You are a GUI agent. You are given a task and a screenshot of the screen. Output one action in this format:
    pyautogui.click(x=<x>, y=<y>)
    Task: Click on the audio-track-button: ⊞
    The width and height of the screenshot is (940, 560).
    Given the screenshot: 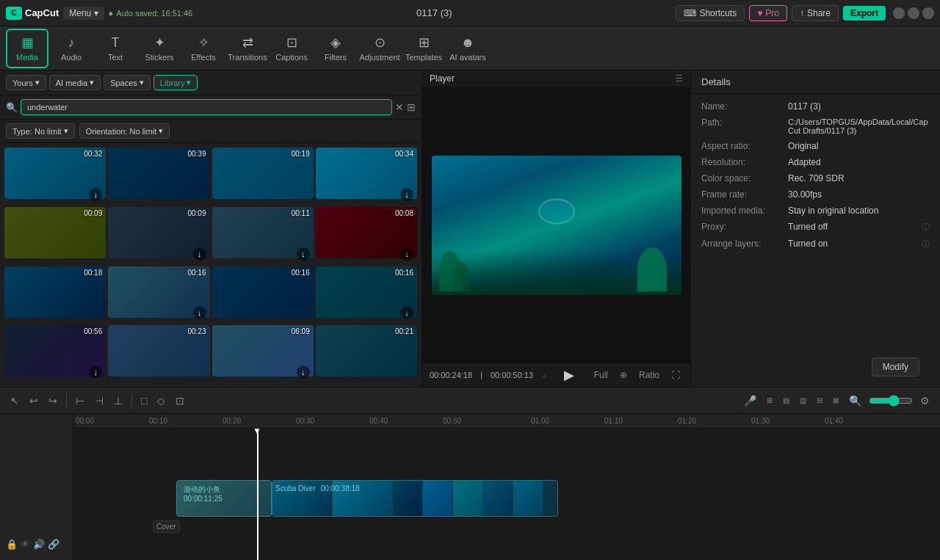 What is the action you would take?
    pyautogui.click(x=770, y=401)
    